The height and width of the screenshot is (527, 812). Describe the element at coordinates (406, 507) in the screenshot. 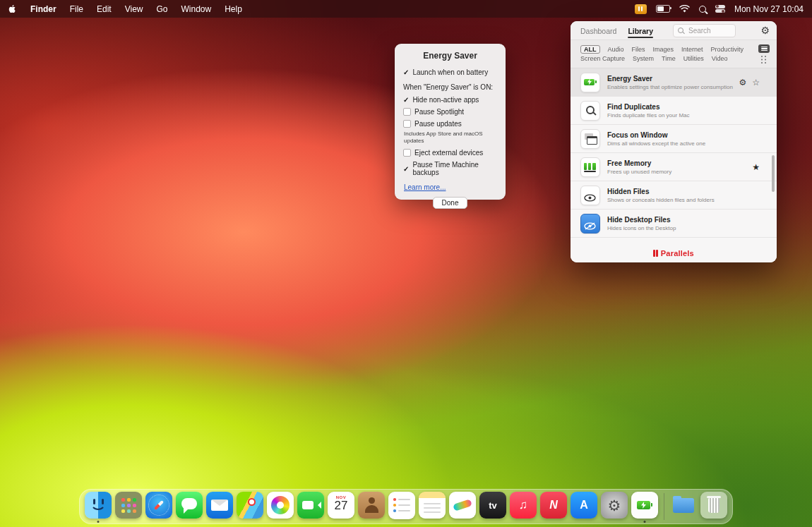

I see `dock: NOV 27 tv ♫ N A ⚙` at that location.